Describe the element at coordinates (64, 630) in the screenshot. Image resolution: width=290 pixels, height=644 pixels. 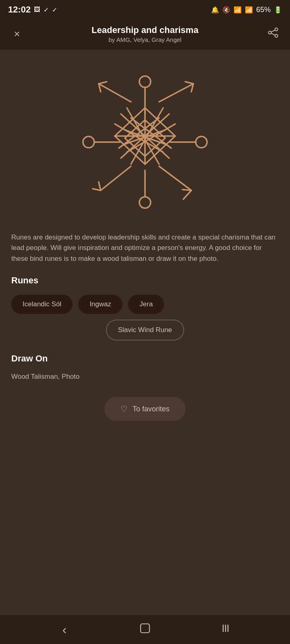
I see `back-button: ‹` at that location.